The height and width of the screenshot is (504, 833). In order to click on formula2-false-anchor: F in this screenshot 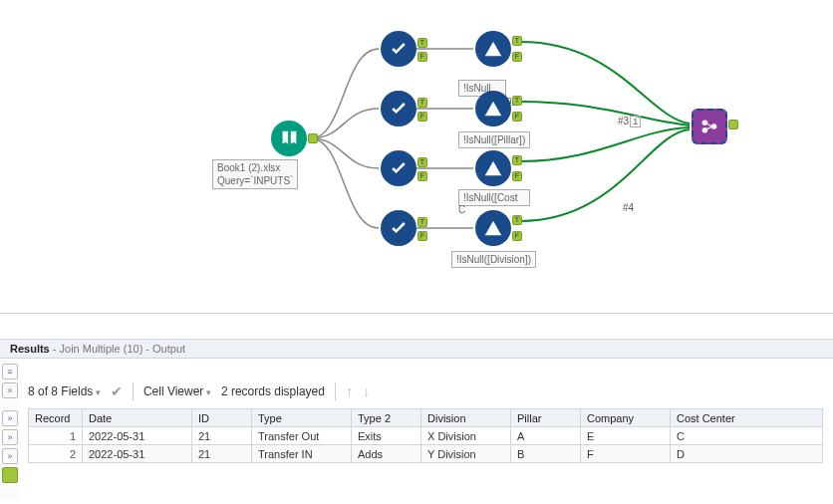, I will do `click(517, 117)`.